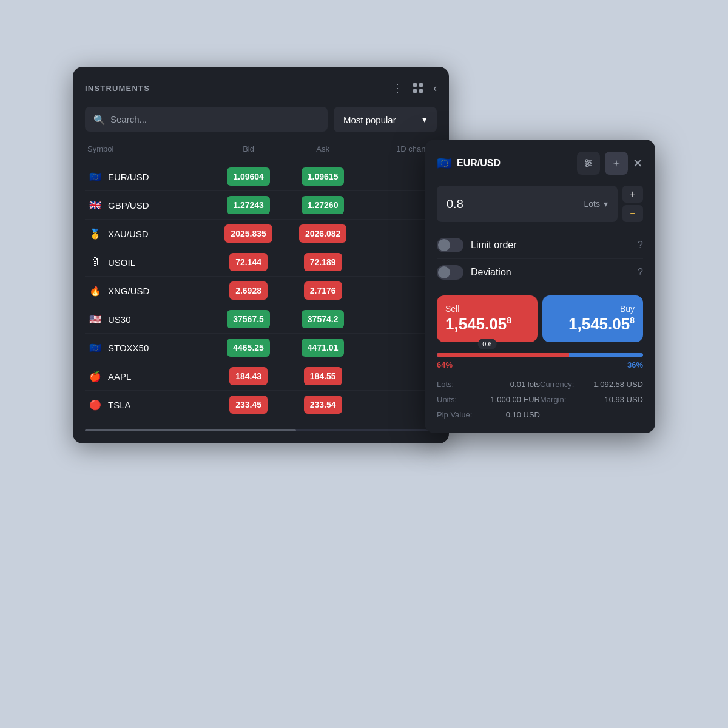 The height and width of the screenshot is (728, 728). What do you see at coordinates (149, 177) in the screenshot?
I see `instrument-name: 🇪🇺 EUR/USD` at bounding box center [149, 177].